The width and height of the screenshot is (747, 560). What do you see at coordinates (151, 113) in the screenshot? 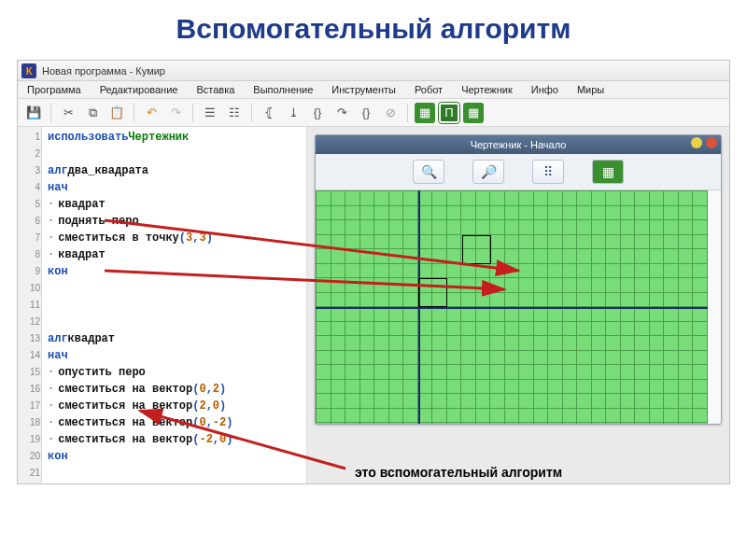
I see `undo-icon: ↶` at bounding box center [151, 113].